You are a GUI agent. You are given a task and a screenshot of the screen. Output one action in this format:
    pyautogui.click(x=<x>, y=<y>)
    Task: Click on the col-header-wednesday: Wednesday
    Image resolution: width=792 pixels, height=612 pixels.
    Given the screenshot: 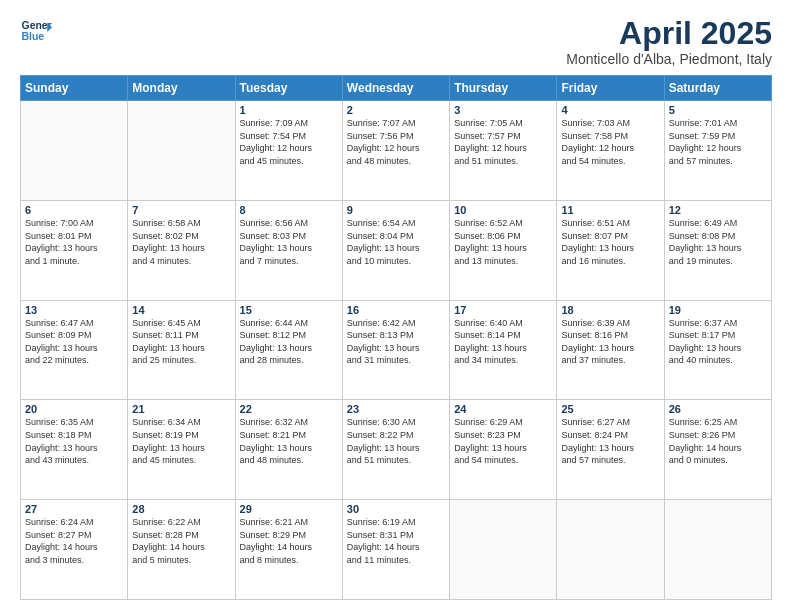 What is the action you would take?
    pyautogui.click(x=396, y=88)
    